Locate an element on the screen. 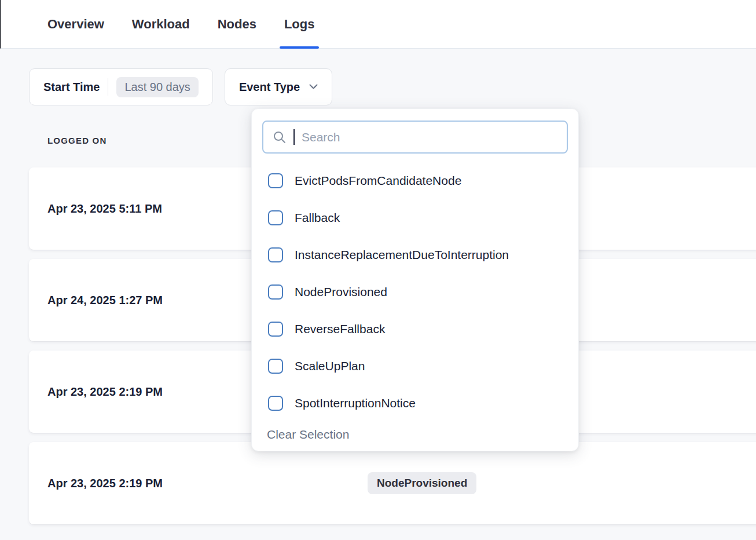 This screenshot has width=756, height=540. start-time-label: Start Time is located at coordinates (72, 87).